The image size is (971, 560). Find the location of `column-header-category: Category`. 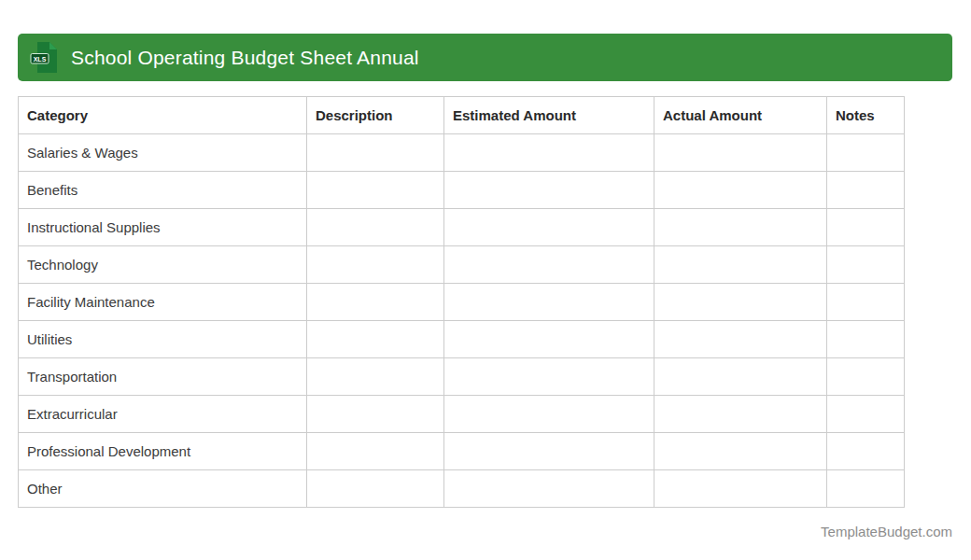

column-header-category: Category is located at coordinates (162, 116).